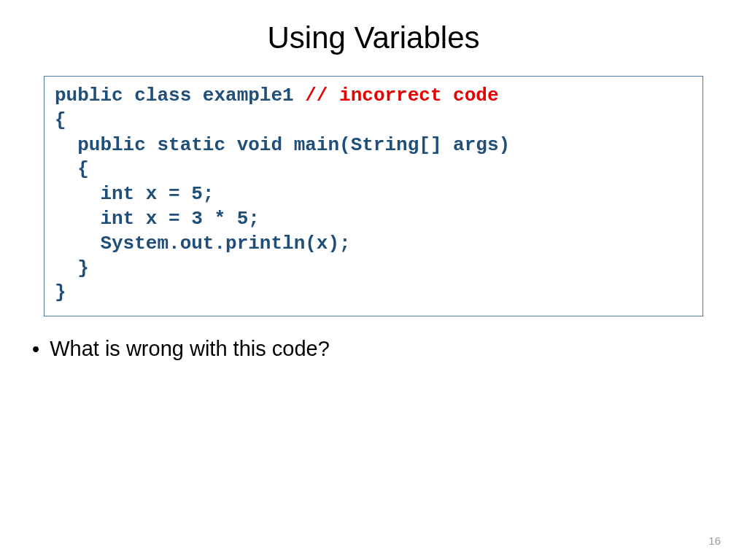 The width and height of the screenshot is (747, 560). Describe the element at coordinates (715, 541) in the screenshot. I see `page-number: 16` at that location.